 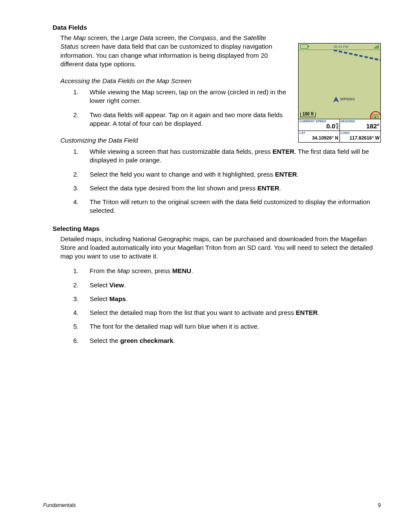 I want to click on list-item: The Triton will return to the original s…, so click(x=225, y=207).